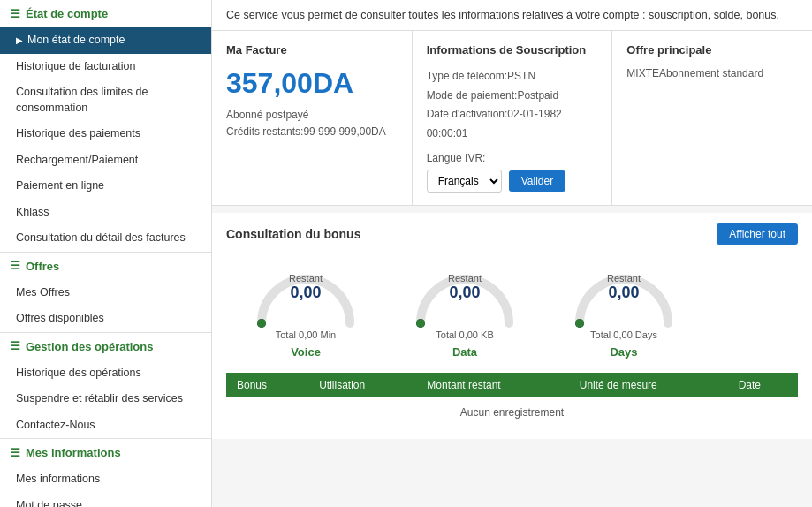 The height and width of the screenshot is (507, 812). What do you see at coordinates (106, 319) in the screenshot?
I see `sidebar-item-offres-disponibles: Offres disponibles` at bounding box center [106, 319].